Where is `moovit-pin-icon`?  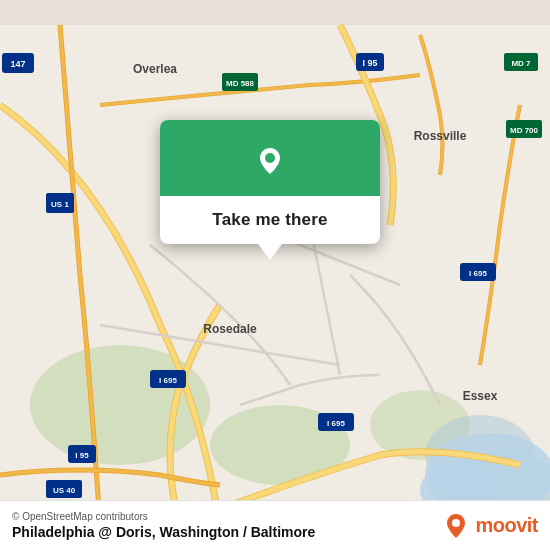 moovit-pin-icon is located at coordinates (456, 526).